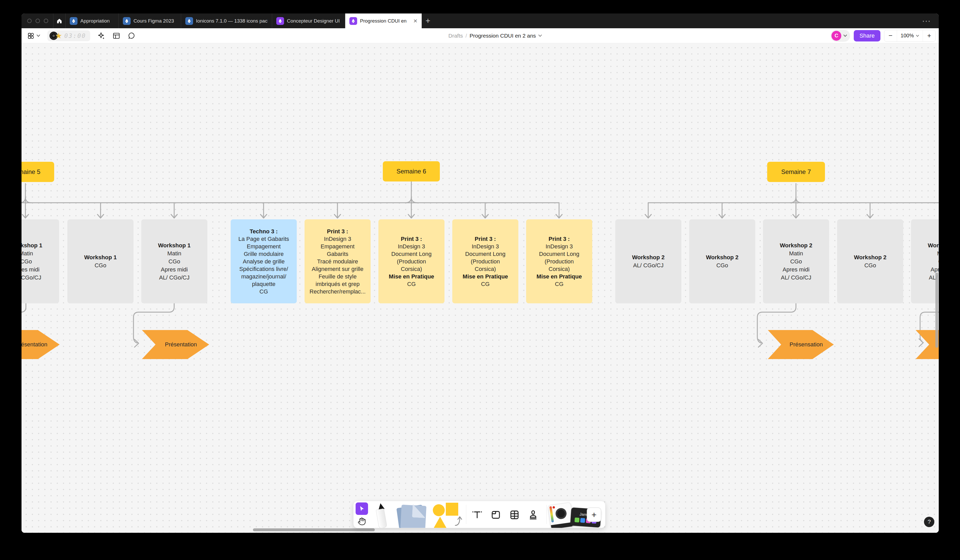 The height and width of the screenshot is (560, 960). I want to click on card-line: Feuille de style, so click(338, 277).